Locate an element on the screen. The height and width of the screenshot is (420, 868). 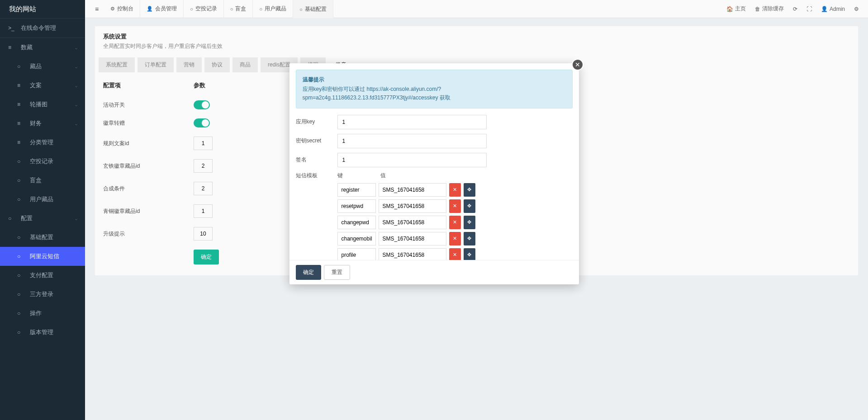
modal-field-row: 签名 is located at coordinates (434, 160).